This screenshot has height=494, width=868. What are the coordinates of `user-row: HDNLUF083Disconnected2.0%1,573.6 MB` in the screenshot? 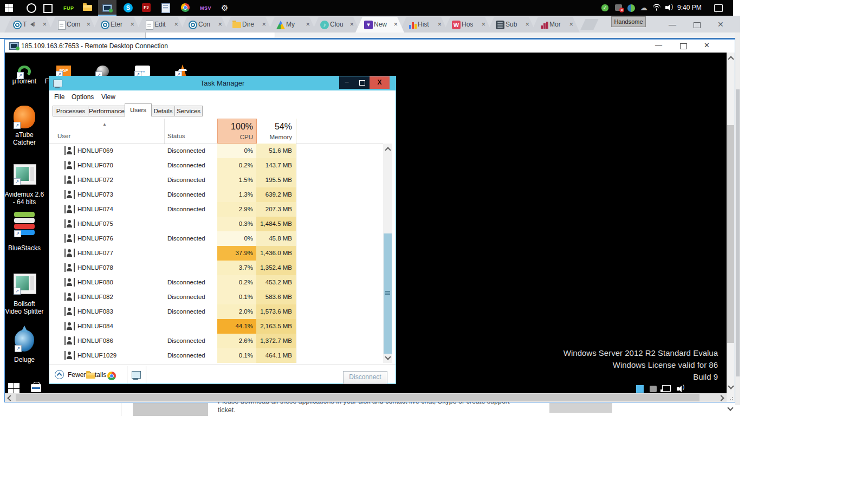 It's located at (216, 312).